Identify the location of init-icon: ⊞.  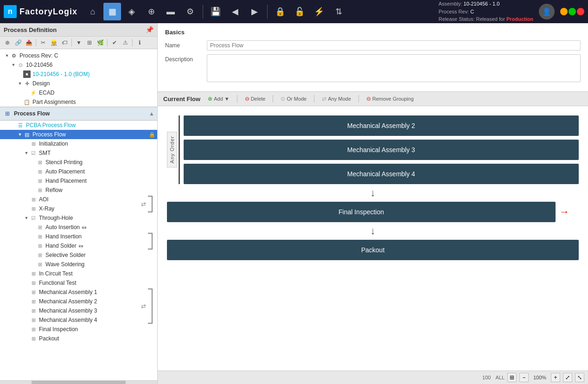
(33, 144).